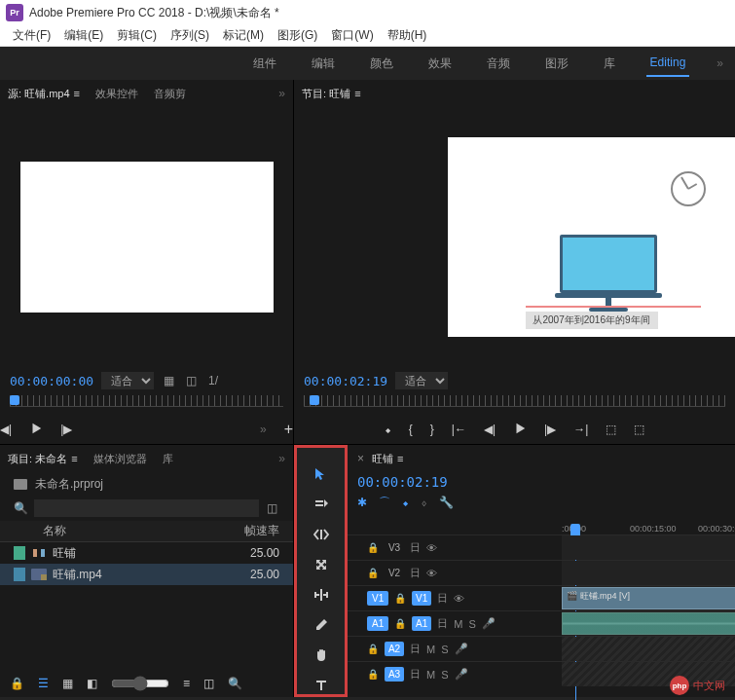 The height and width of the screenshot is (700, 735). Describe the element at coordinates (44, 93) in the screenshot. I see `tab-source: 源: 旺铺.mp4 ≡` at that location.